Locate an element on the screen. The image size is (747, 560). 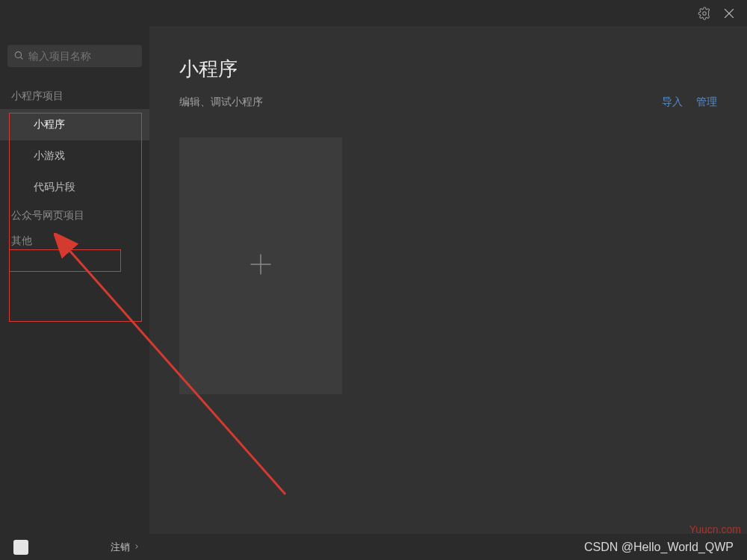
sidebar-section-miniprogram-projects: 小程序项目 is located at coordinates (75, 96).